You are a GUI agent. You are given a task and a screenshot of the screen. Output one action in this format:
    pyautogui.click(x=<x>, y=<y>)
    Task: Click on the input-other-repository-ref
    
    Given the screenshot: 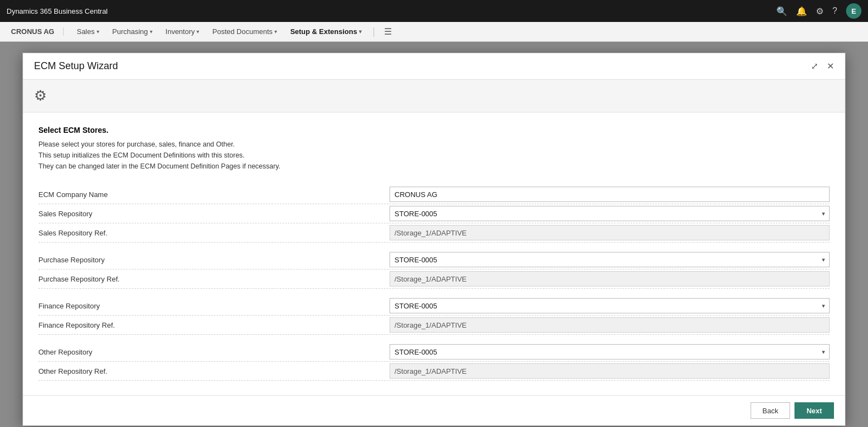 What is the action you would take?
    pyautogui.click(x=610, y=371)
    